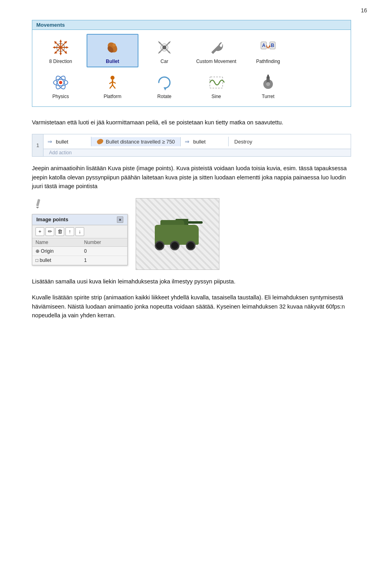 This screenshot has width=383, height=588. What do you see at coordinates (62, 142) in the screenshot?
I see `event-condition-object: bullet` at bounding box center [62, 142].